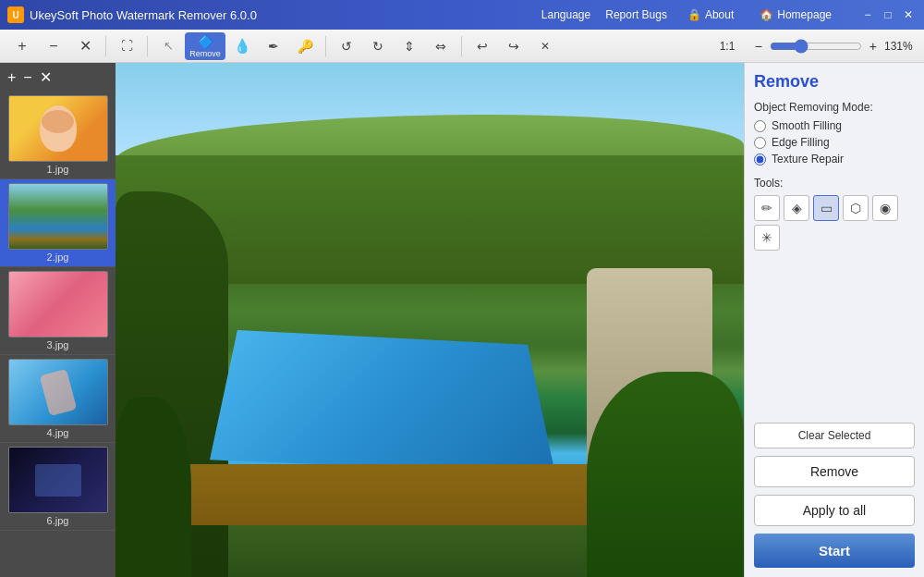 This screenshot has height=577, width=924. Describe the element at coordinates (760, 126) in the screenshot. I see `smooth-filling-radio` at that location.